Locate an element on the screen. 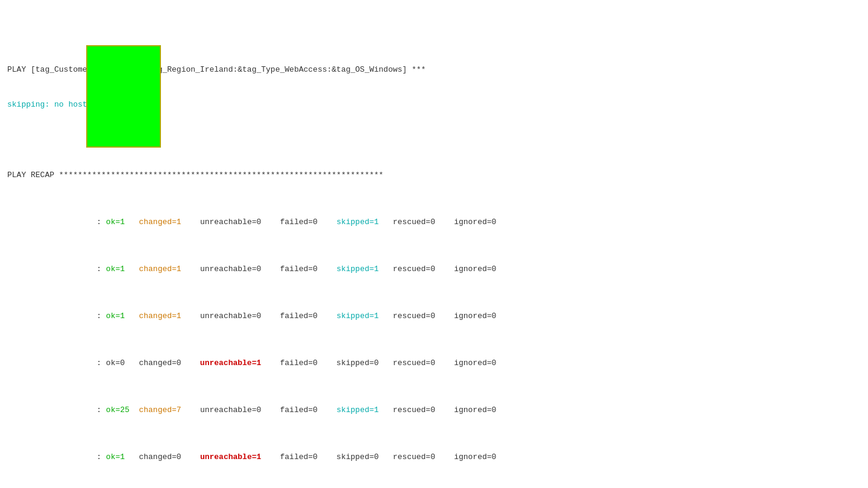 This screenshot has width=868, height=488. line-blank1 is located at coordinates (434, 140).